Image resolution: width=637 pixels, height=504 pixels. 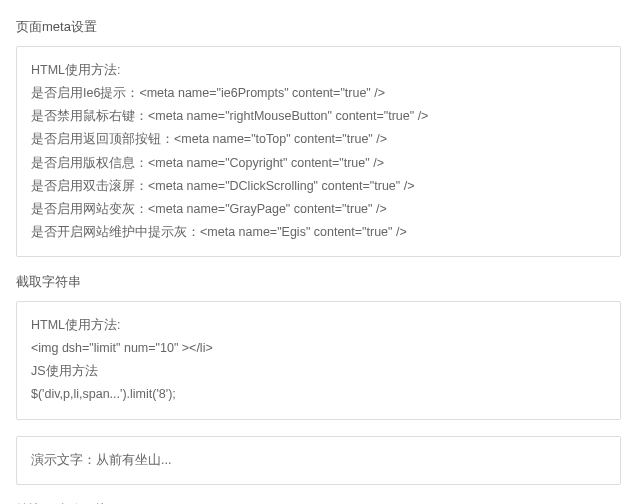 I want to click on code-line: <img dsh="limit" num="10" ></li>, so click(x=318, y=348).